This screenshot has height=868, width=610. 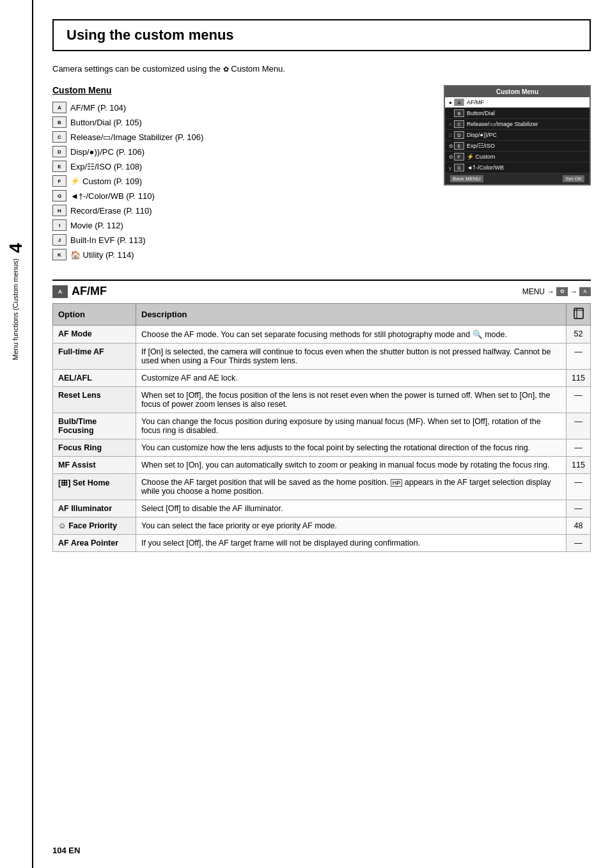 I want to click on table-cell-option: AEL/AFL, so click(x=95, y=379).